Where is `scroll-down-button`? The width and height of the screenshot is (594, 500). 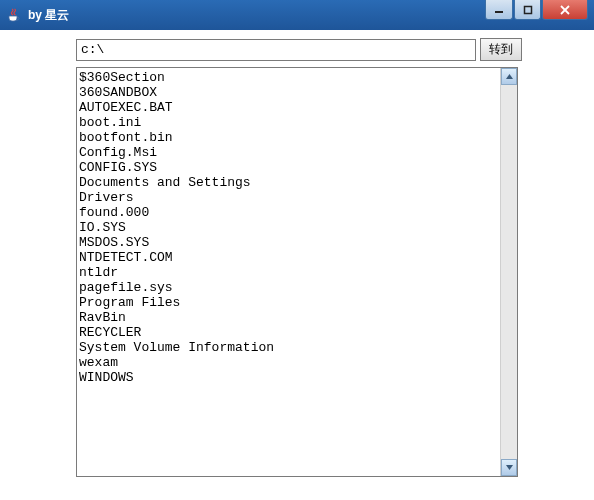 scroll-down-button is located at coordinates (509, 468).